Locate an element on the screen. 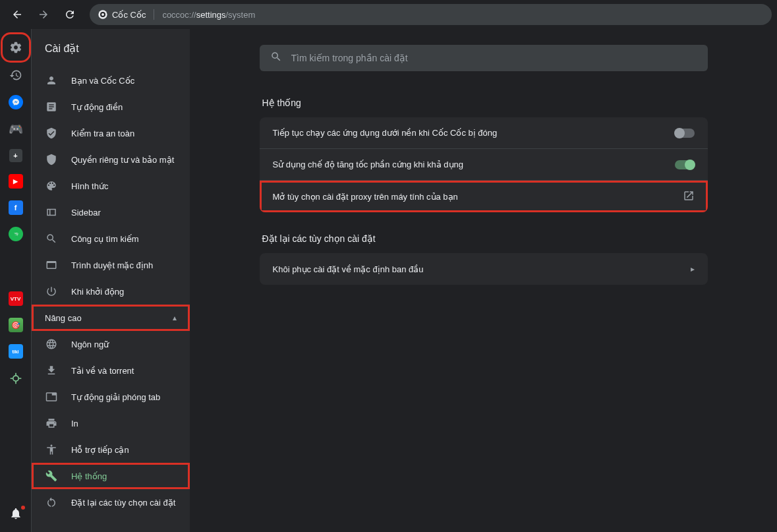  nav-system: Hệ thống is located at coordinates (111, 476).